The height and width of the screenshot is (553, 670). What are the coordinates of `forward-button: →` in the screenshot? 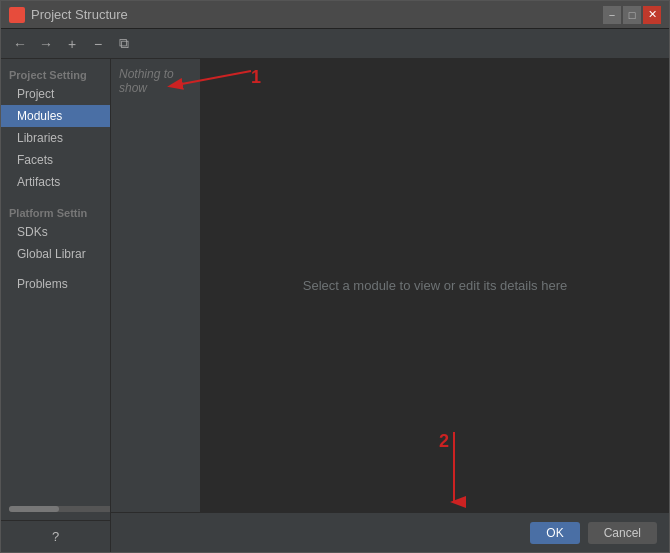 It's located at (46, 44).